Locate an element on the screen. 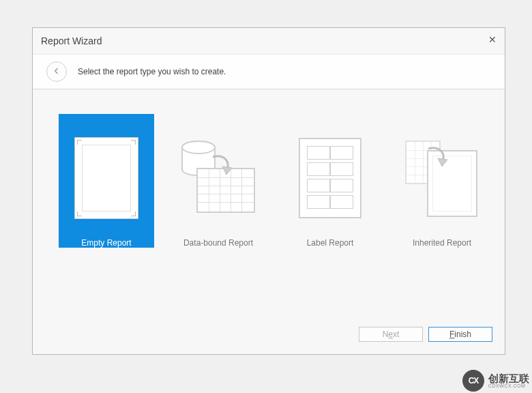 This screenshot has width=532, height=393. watermark-sub: CDXWCX.COM is located at coordinates (509, 386).